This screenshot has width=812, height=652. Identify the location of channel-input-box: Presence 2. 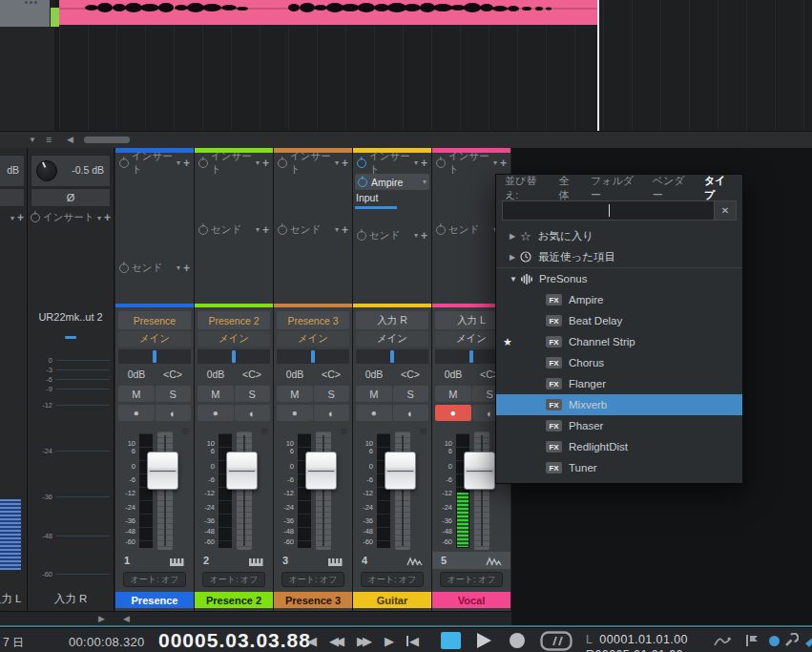
(234, 321).